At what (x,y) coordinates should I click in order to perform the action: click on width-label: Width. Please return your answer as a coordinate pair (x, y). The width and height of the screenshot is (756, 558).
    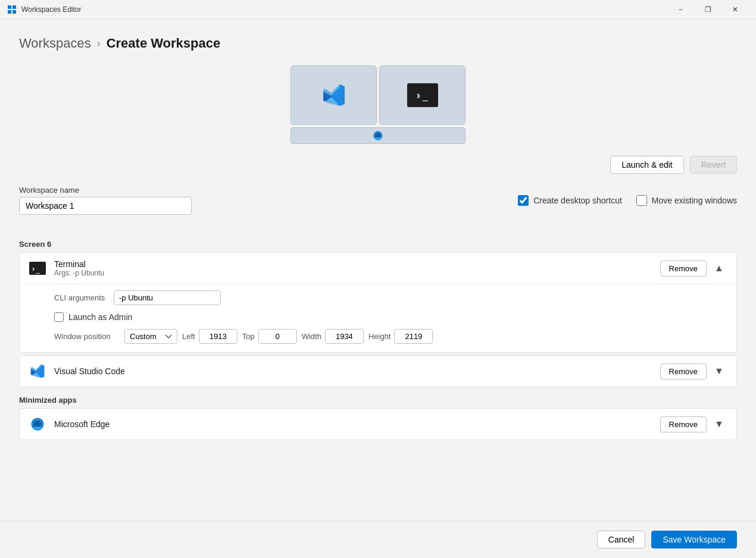
    Looking at the image, I should click on (312, 337).